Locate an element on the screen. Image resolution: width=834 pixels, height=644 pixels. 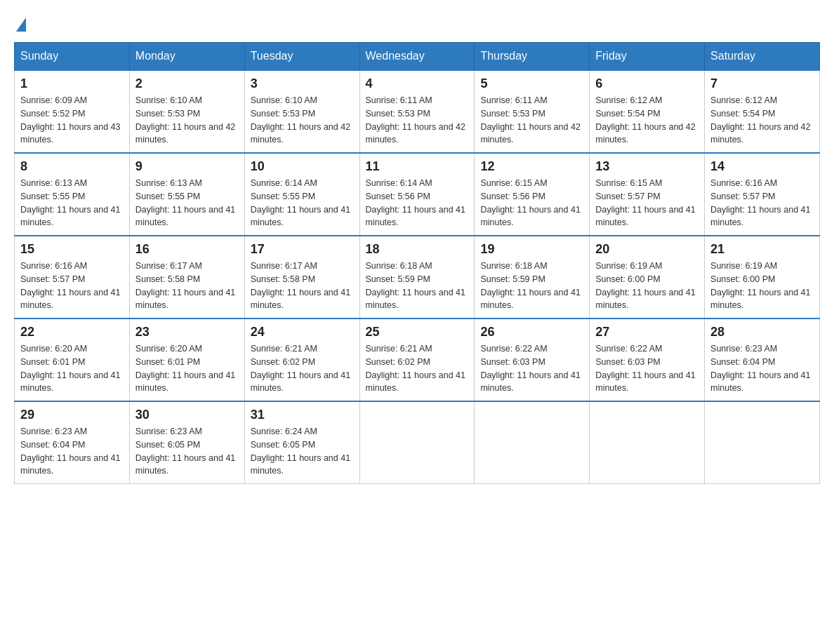
table-row: 26 Sunrise: 6:22 AMSunset: 6:03 PMDaylig… is located at coordinates (532, 360).